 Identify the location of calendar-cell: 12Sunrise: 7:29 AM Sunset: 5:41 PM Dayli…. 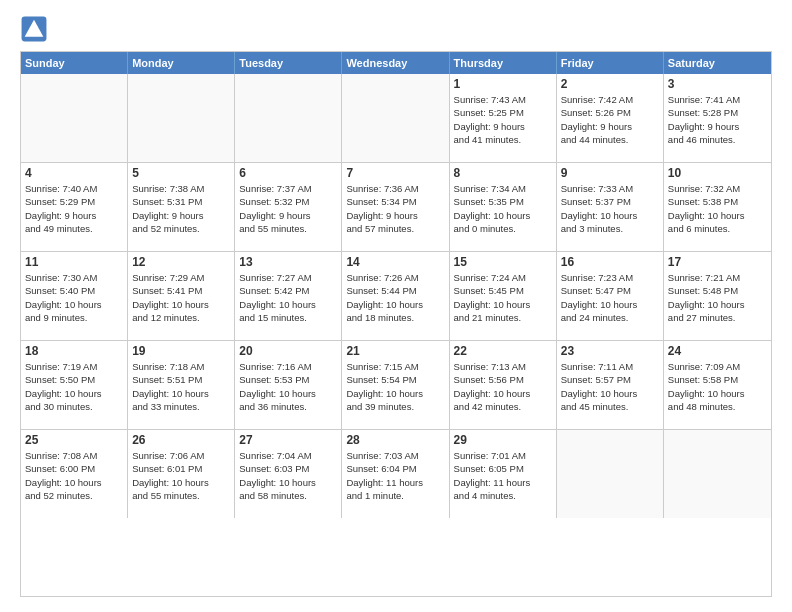
(182, 296).